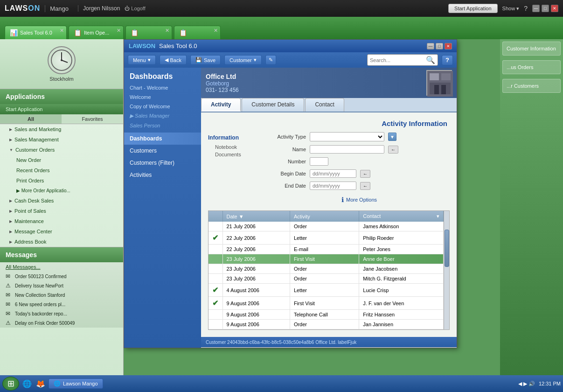 The image size is (563, 392). I want to click on begin-date-input, so click(333, 174).